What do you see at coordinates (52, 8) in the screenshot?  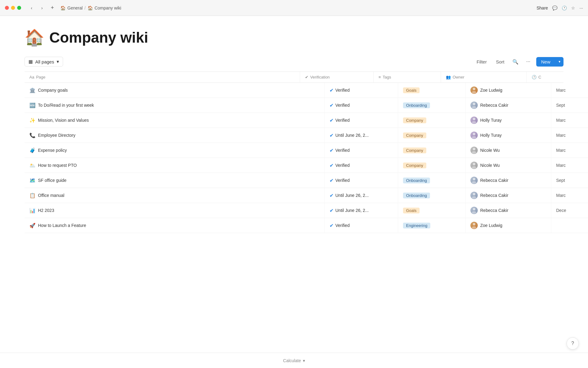 I see `new-tab-button: +` at bounding box center [52, 8].